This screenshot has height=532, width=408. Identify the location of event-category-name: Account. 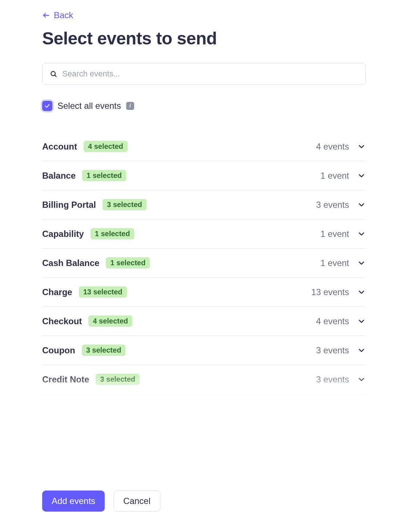
(60, 147).